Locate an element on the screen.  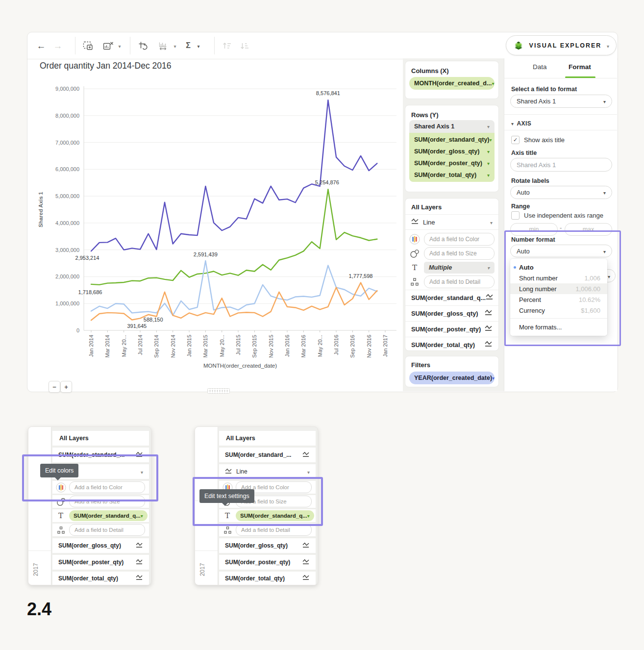
duplicate-chart-icon is located at coordinates (88, 46).